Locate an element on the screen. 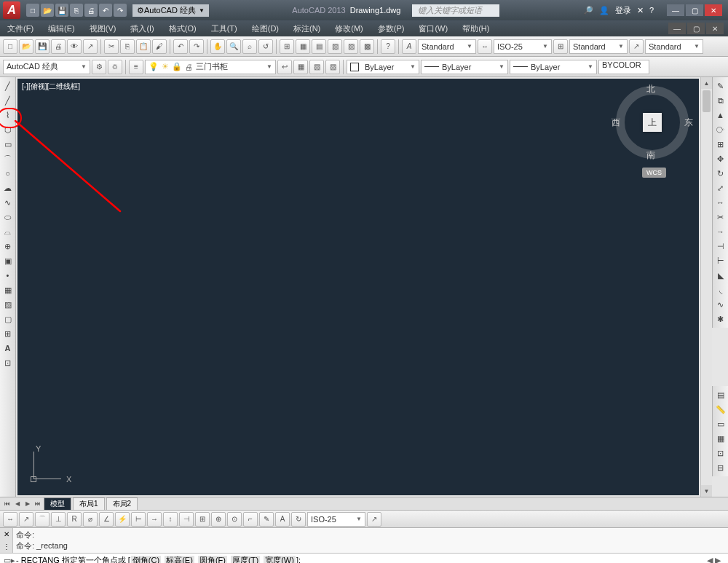 Image resolution: width=728 pixels, height=563 pixels. move-icon: ✥ is located at coordinates (721, 159).